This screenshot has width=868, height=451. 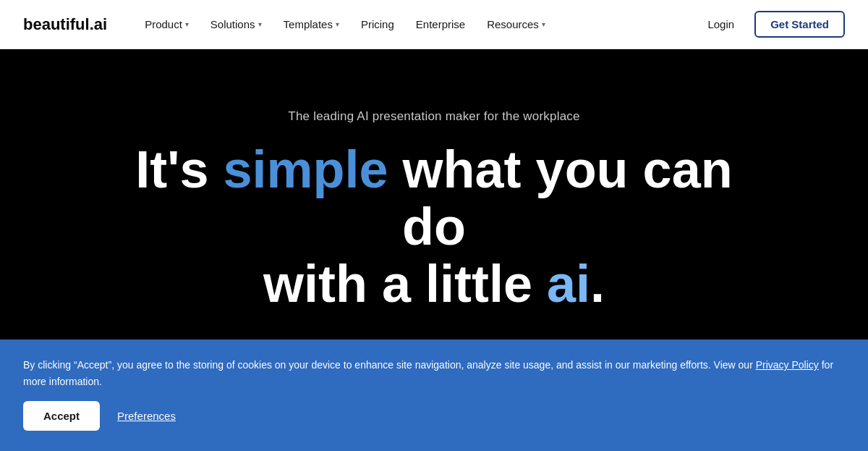 I want to click on privacy-policy-link: Privacy Policy, so click(x=787, y=365).